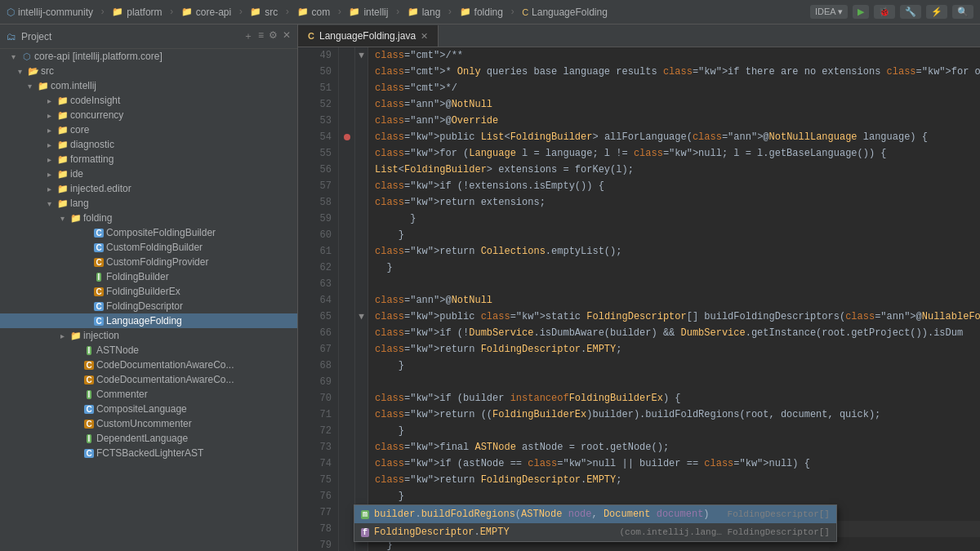  I want to click on close-sidebar-icon: ✕, so click(287, 36).